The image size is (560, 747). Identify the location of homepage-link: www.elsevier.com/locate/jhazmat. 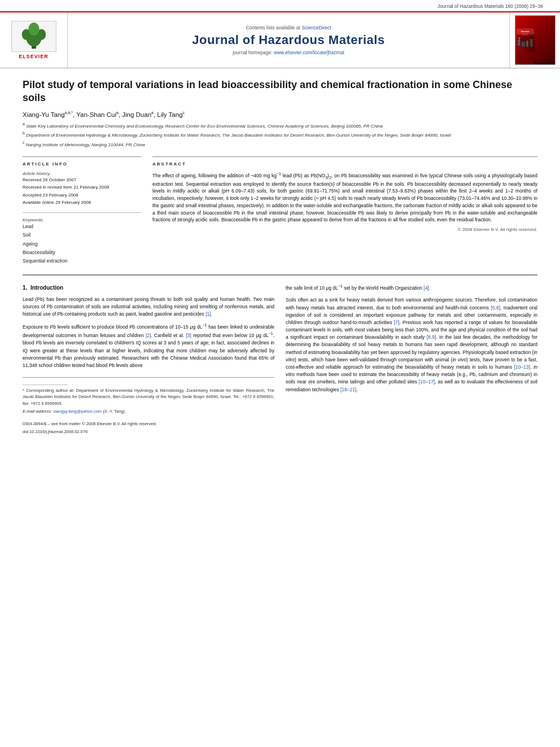
(309, 53).